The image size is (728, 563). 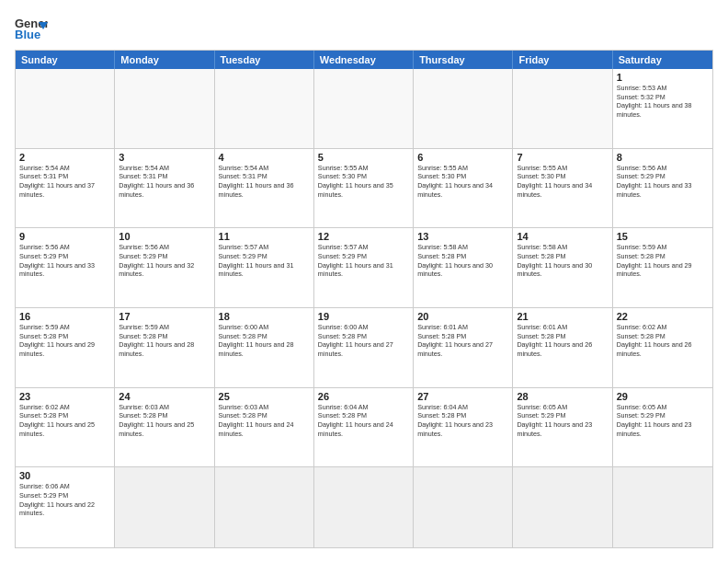 What do you see at coordinates (364, 60) in the screenshot?
I see `day-header-wednesday: Wednesday` at bounding box center [364, 60].